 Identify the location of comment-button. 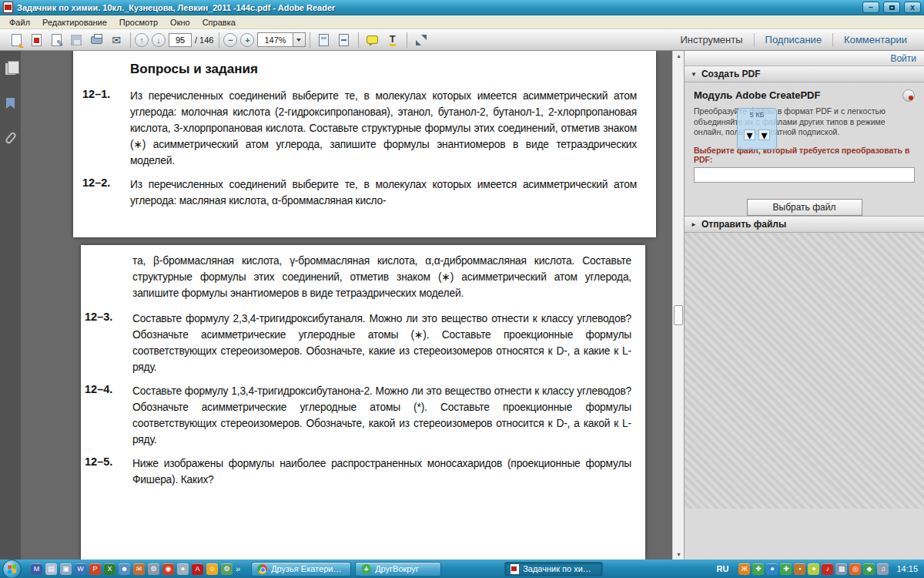
(373, 40).